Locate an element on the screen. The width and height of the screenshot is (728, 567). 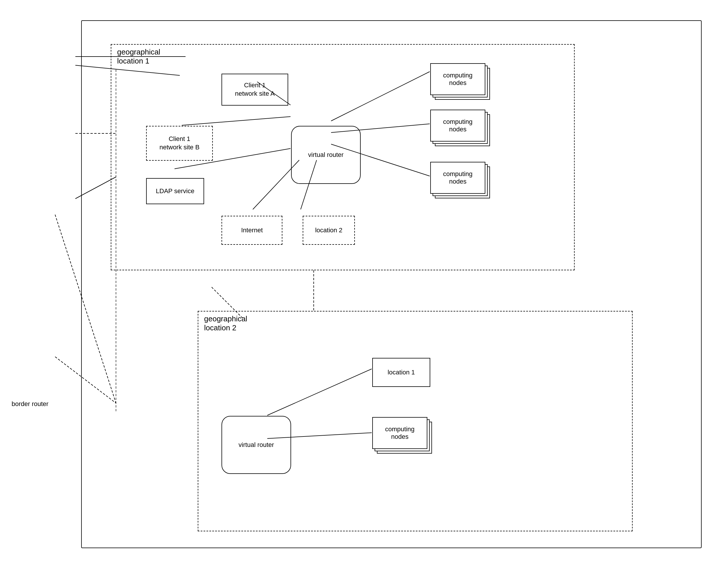
location1-box-label: location 1 is located at coordinates (401, 372).